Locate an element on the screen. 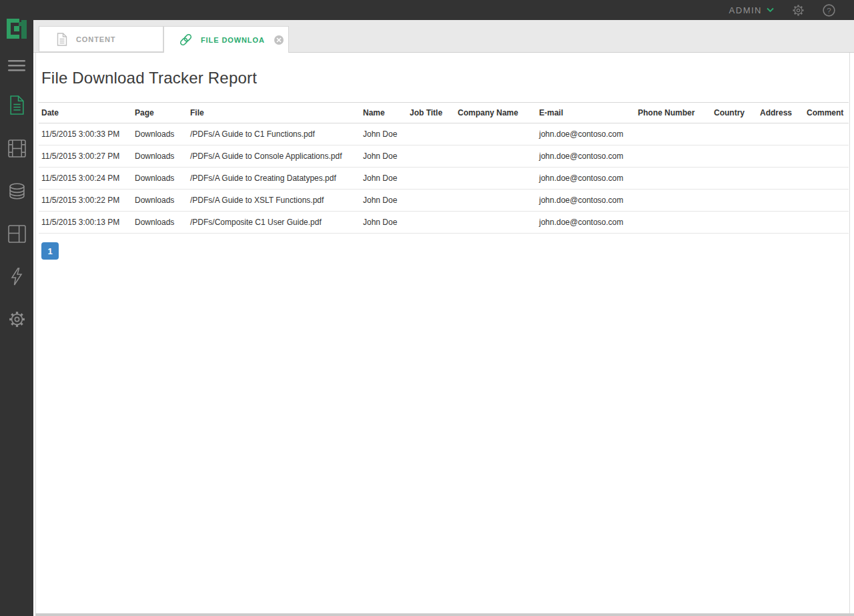 The height and width of the screenshot is (616, 854). table-row: 11/5/2015 3:00:22 PMDownloads/PDFs/A Gui… is located at coordinates (444, 200).